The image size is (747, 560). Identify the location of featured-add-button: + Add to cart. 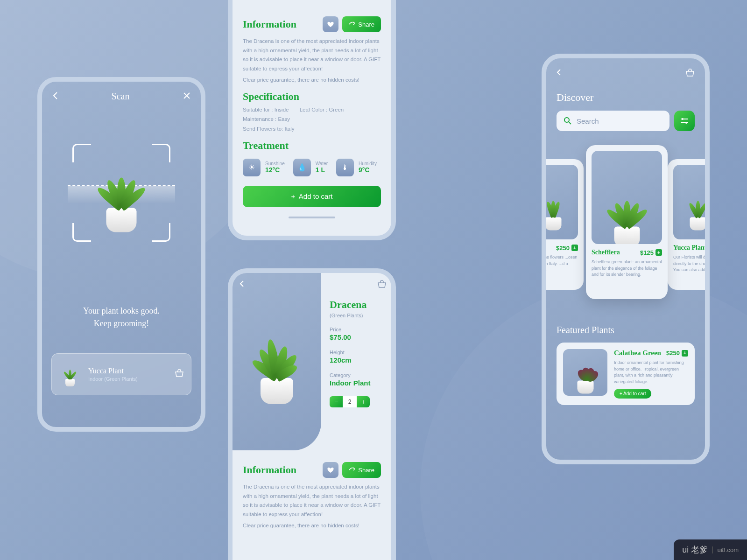
(633, 394).